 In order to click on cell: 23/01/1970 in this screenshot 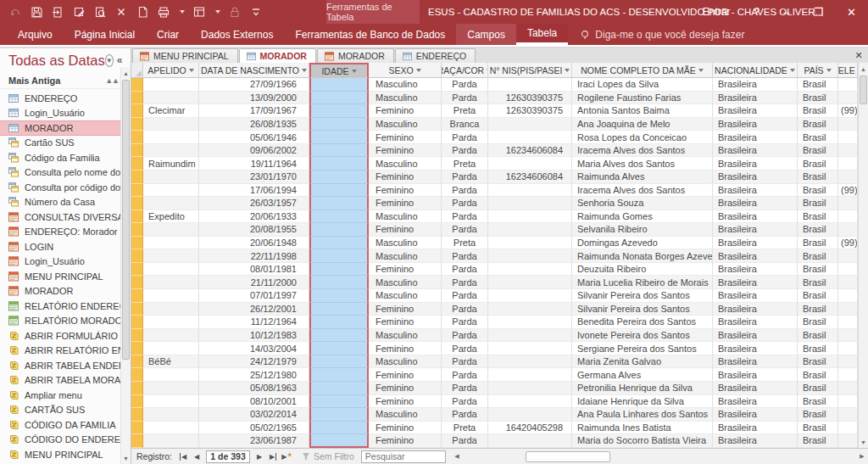, I will do `click(254, 177)`.